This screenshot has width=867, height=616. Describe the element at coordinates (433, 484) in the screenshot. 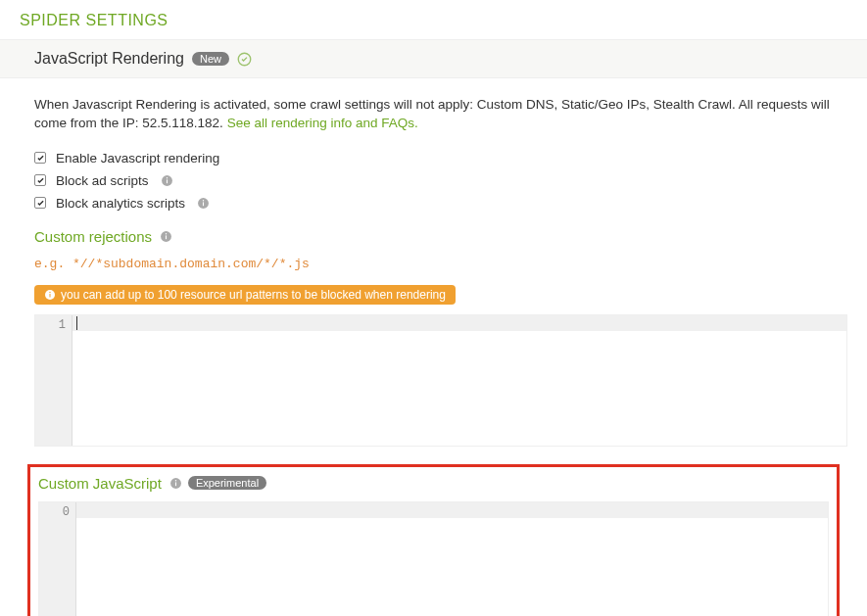

I see `custom-js-title: Custom JavaScript Experimental` at that location.